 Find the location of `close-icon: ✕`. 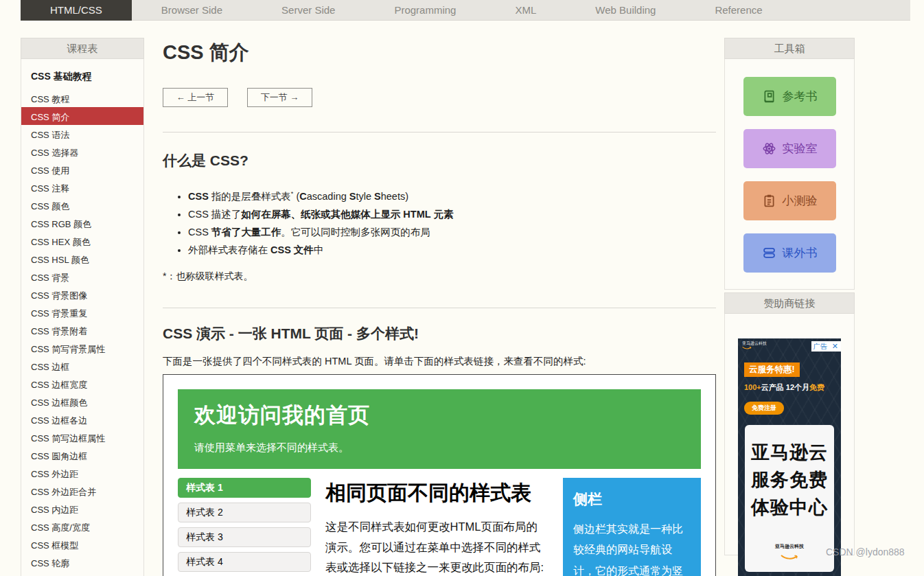

close-icon: ✕ is located at coordinates (835, 346).